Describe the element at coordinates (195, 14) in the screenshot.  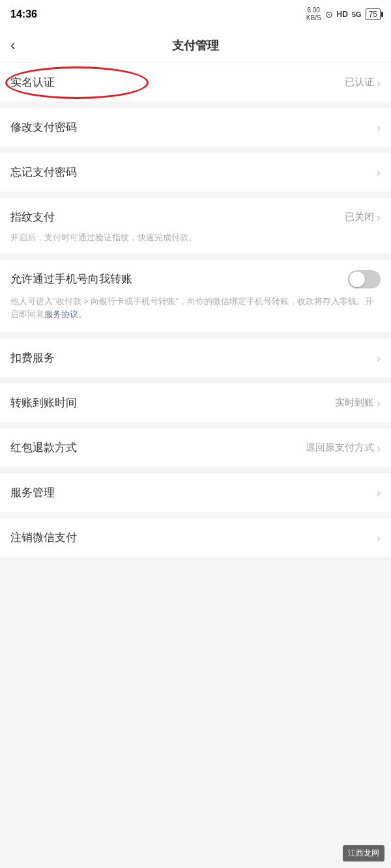
I see `status-bar: 14:36 6.00KB/S ⊙ HD 5G 75` at that location.